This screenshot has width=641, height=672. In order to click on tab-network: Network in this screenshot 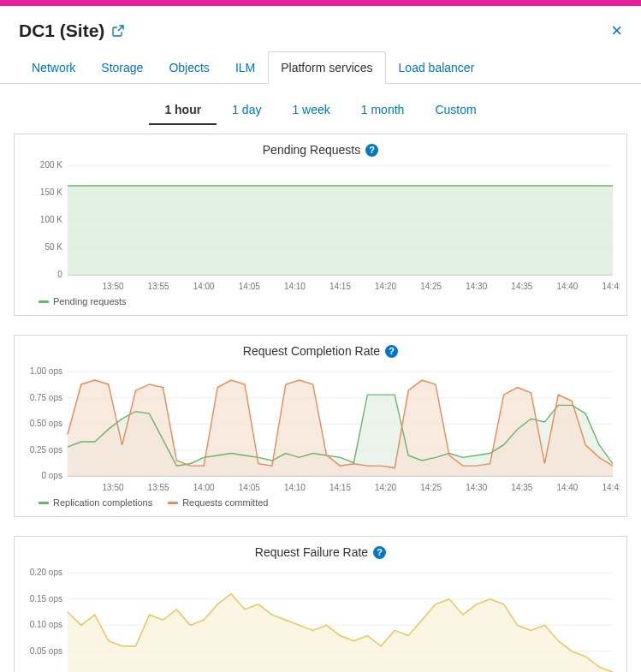, I will do `click(53, 68)`.